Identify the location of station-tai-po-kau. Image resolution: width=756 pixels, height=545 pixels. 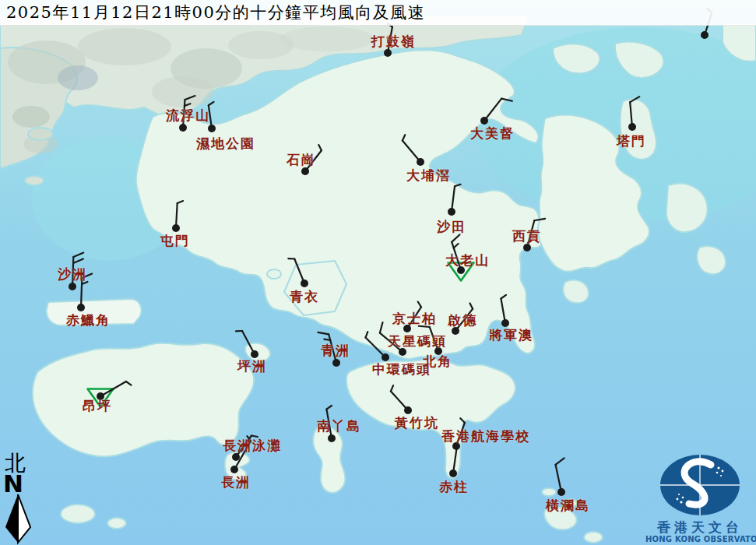
(413, 150).